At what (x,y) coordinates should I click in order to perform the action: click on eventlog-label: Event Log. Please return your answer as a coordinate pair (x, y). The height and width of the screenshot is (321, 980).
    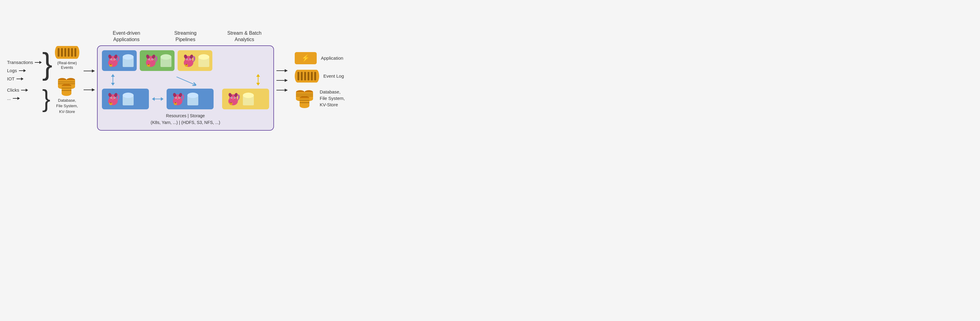
    Looking at the image, I should click on (334, 76).